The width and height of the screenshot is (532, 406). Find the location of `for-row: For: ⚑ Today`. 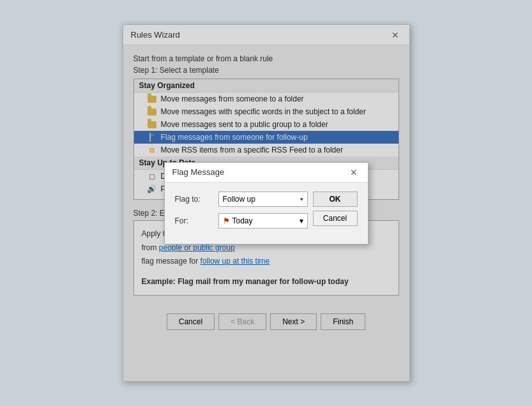

for-row: For: ⚑ Today is located at coordinates (241, 221).